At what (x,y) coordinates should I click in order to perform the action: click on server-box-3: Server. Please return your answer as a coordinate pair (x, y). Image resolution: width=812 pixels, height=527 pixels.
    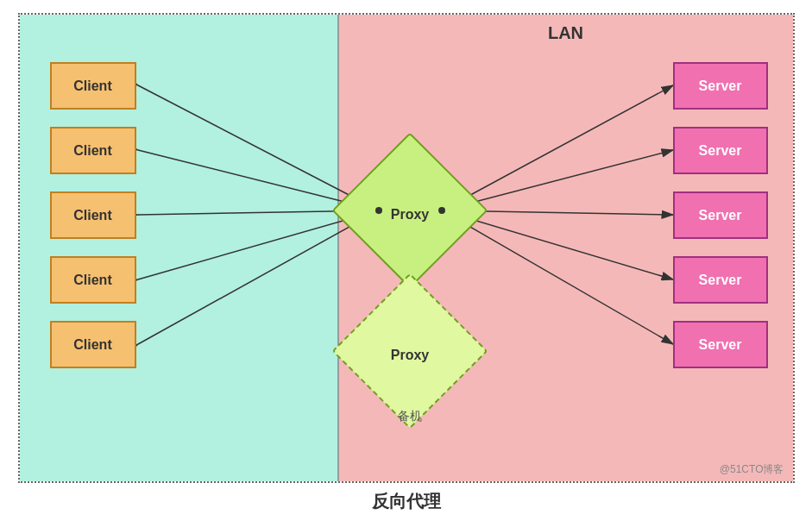
    Looking at the image, I should click on (721, 216).